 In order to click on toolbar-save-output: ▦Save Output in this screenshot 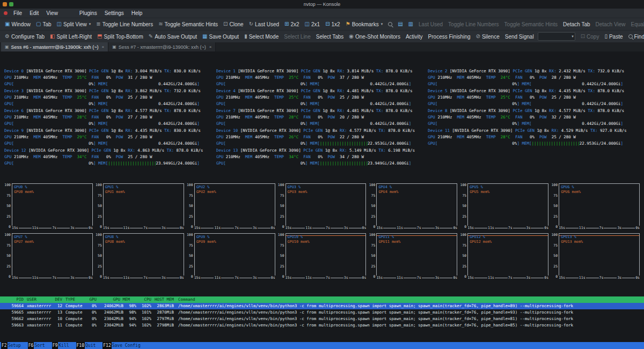, I will do `click(221, 36)`.